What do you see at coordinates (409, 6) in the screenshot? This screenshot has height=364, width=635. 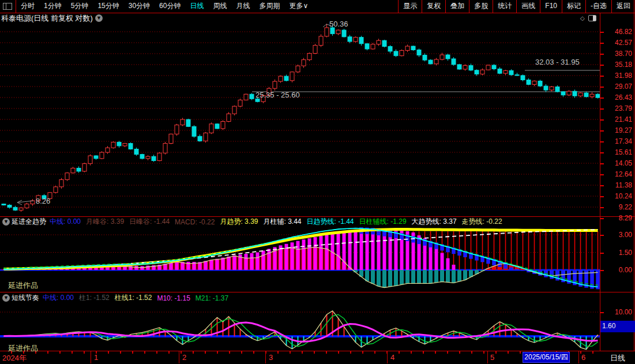 I see `action-button: 显示` at bounding box center [409, 6].